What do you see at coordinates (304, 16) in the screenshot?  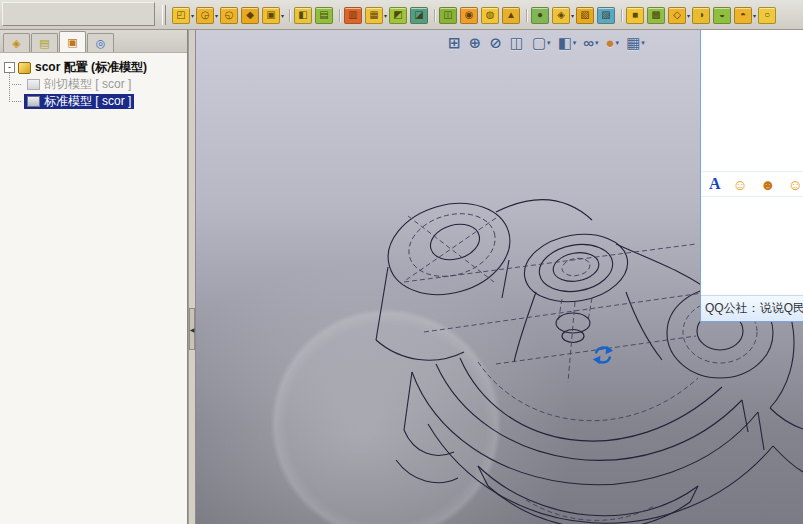 I see `toolbar-icon: ◧` at bounding box center [304, 16].